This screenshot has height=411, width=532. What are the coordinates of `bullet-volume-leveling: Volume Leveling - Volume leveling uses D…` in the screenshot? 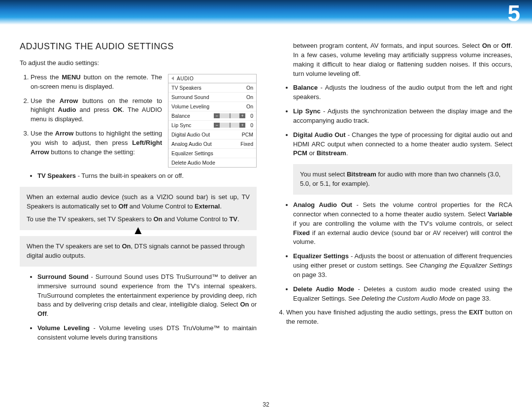 It's located at (147, 333).